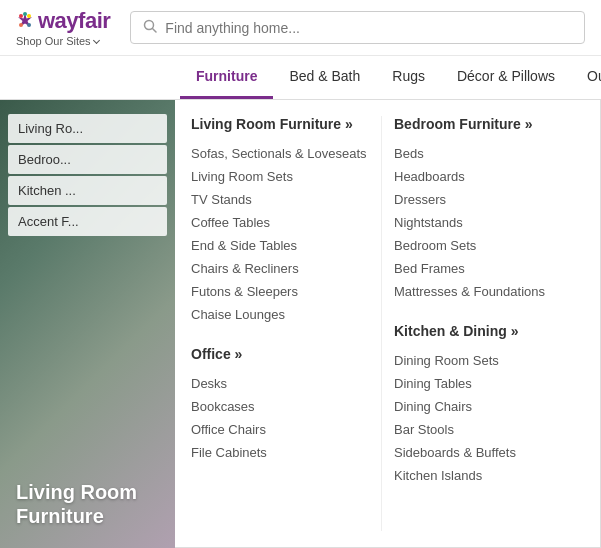  I want to click on sidebar-item-living-room: Living Ro..., so click(88, 128).